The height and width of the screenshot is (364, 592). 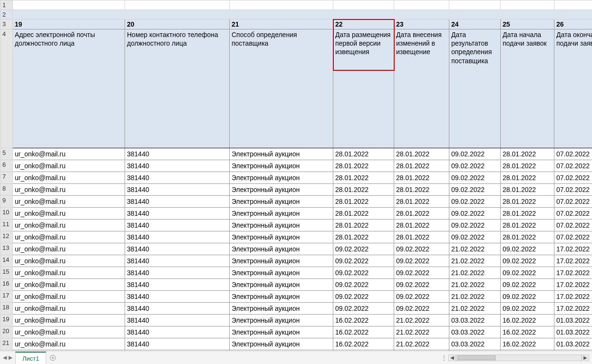 I want to click on row-header: 13, so click(x=7, y=249).